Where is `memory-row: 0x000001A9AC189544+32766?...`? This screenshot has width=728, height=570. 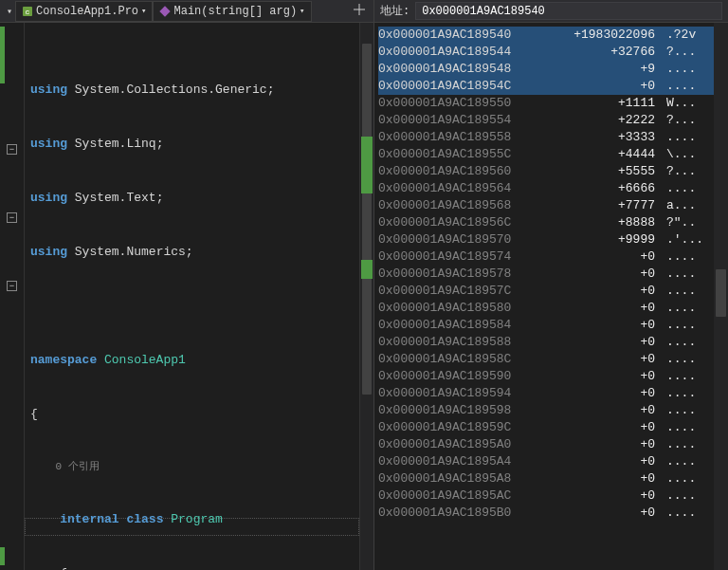 memory-row: 0x000001A9AC189544+32766?... is located at coordinates (554, 52).